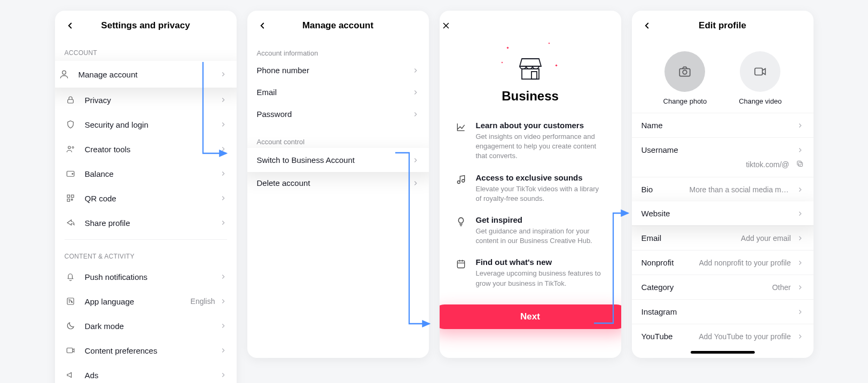 The width and height of the screenshot is (868, 383). What do you see at coordinates (338, 26) in the screenshot?
I see `screen-header: Manage account` at bounding box center [338, 26].